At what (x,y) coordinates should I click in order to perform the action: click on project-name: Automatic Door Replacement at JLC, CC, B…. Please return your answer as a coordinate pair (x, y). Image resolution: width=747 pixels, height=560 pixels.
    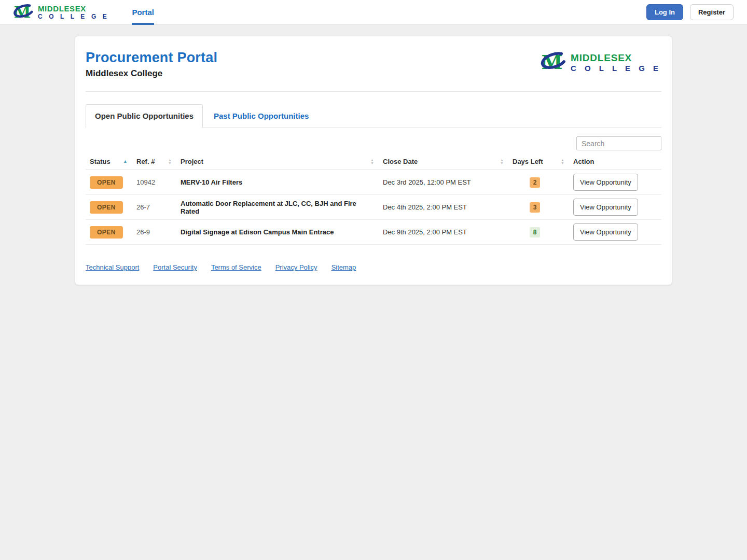
    Looking at the image, I should click on (278, 207).